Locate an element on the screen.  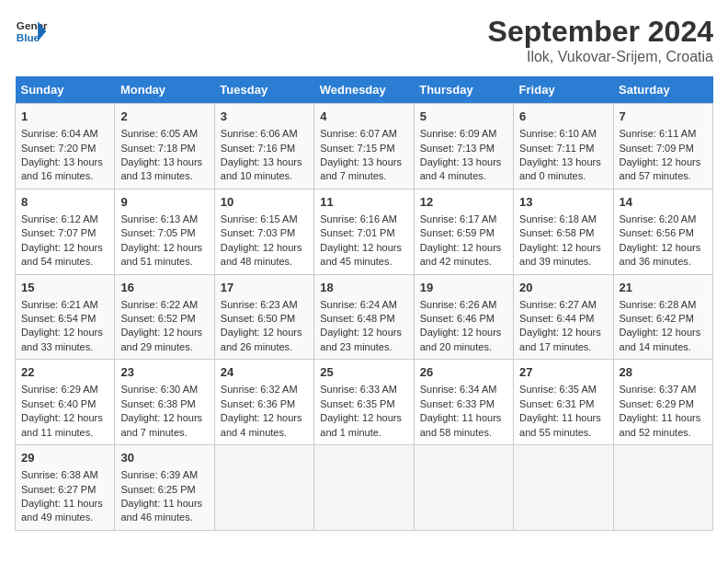
day-number: 30 is located at coordinates (164, 458).